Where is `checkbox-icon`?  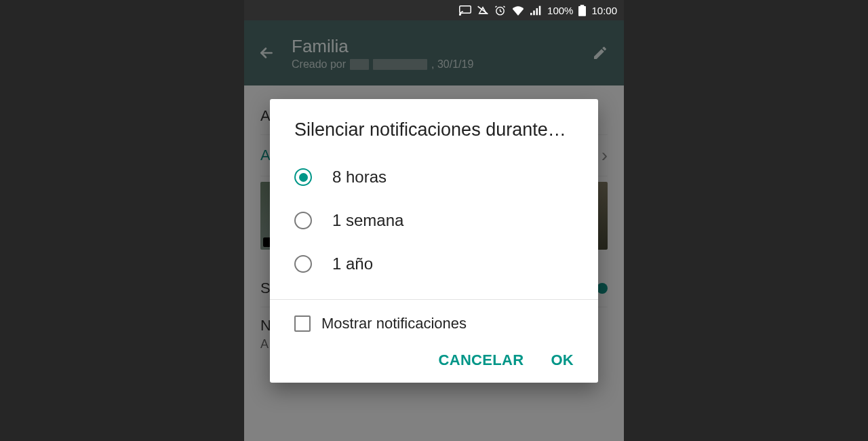 checkbox-icon is located at coordinates (302, 324).